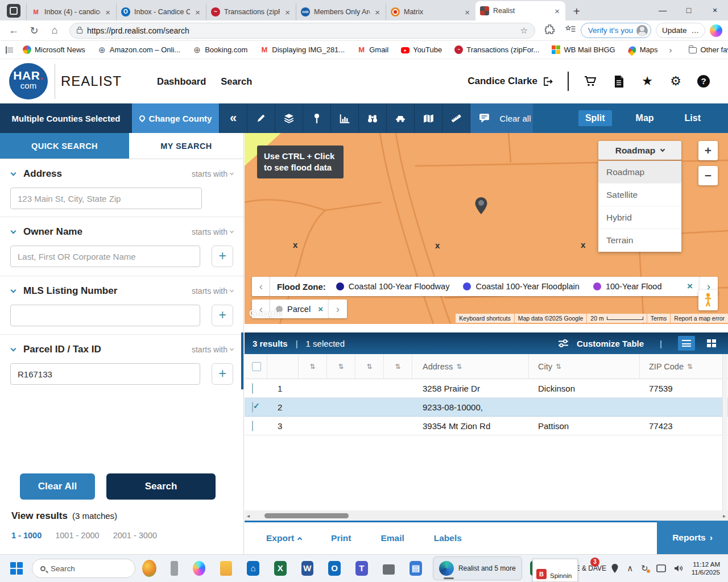 The image size is (728, 582). What do you see at coordinates (389, 569) in the screenshot?
I see `scanner-icon` at bounding box center [389, 569].